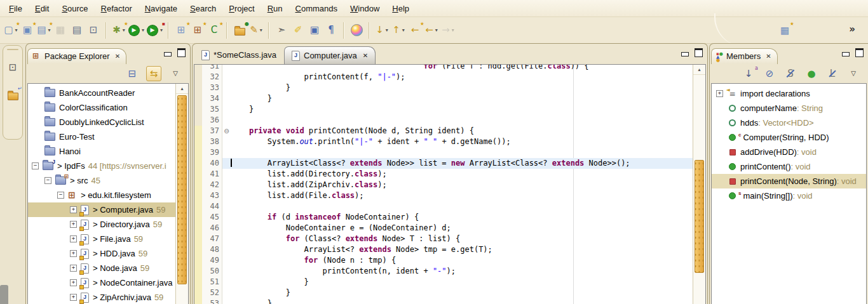 This screenshot has height=304, width=868. What do you see at coordinates (212, 228) in the screenshot?
I see `line-number: 46` at bounding box center [212, 228].